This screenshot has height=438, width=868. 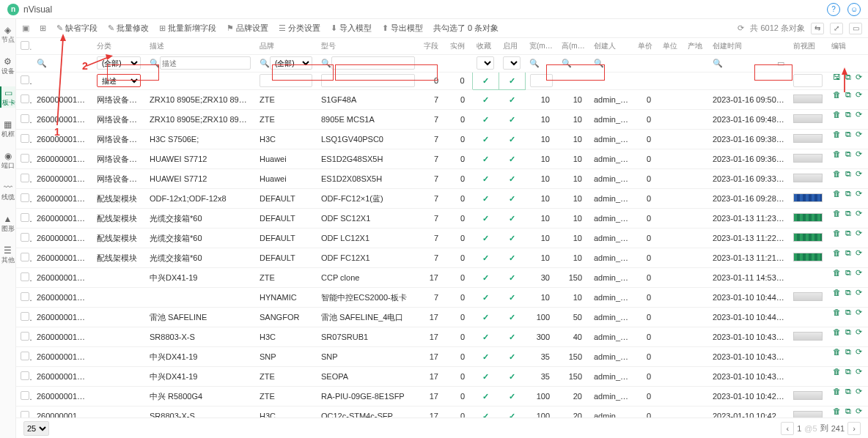 What do you see at coordinates (740, 28) in the screenshot?
I see `refresh-icon: ⟳` at bounding box center [740, 28].